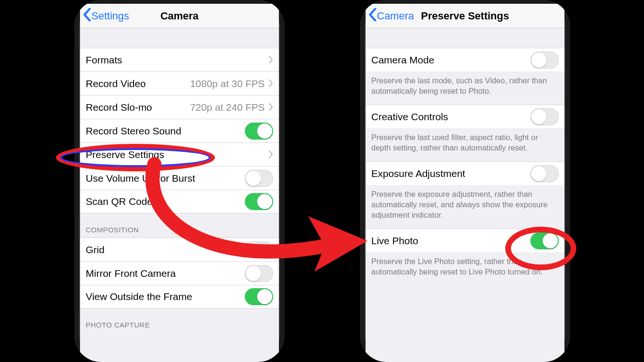 The image size is (644, 362). I want to click on back-label: Settings, so click(110, 16).